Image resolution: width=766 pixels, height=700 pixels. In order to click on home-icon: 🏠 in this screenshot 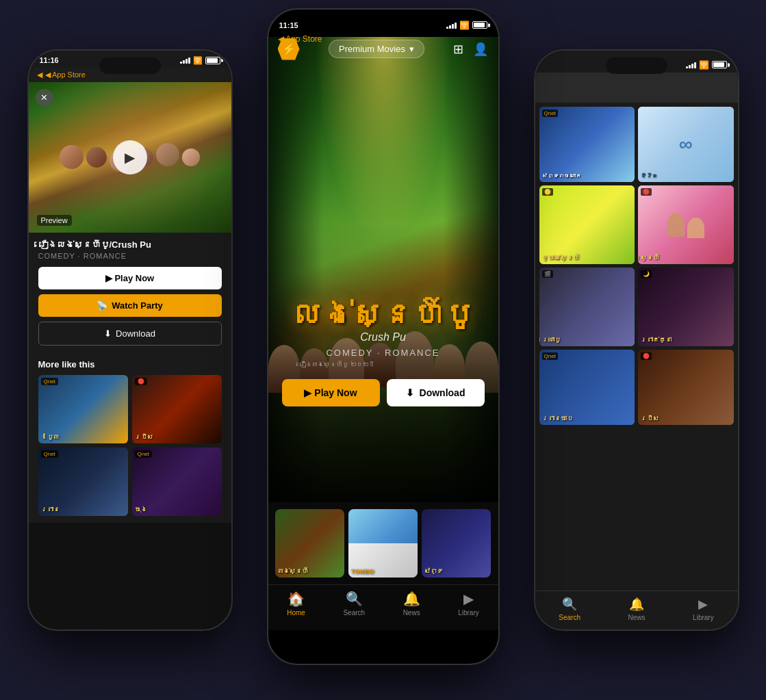, I will do `click(296, 599)`.